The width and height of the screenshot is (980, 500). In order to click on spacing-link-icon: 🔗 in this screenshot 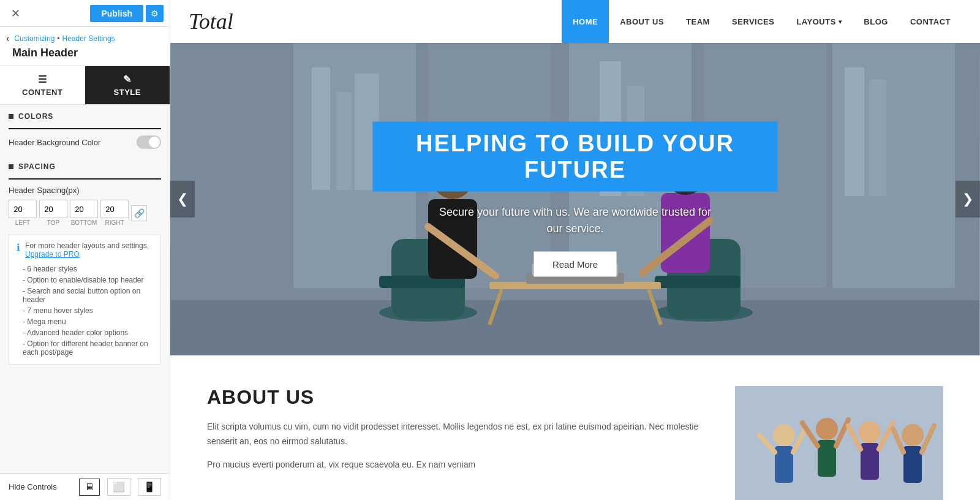, I will do `click(139, 213)`.